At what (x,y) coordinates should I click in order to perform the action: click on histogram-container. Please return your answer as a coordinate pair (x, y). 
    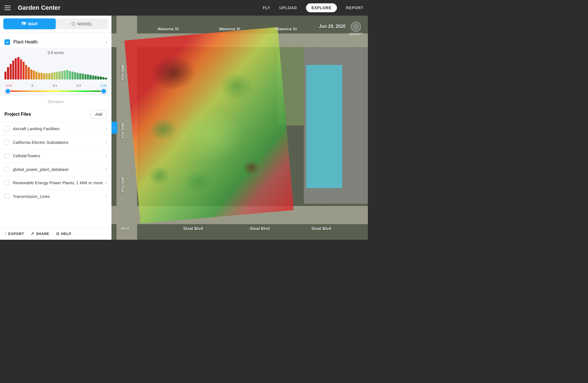
    Looking at the image, I should click on (56, 70).